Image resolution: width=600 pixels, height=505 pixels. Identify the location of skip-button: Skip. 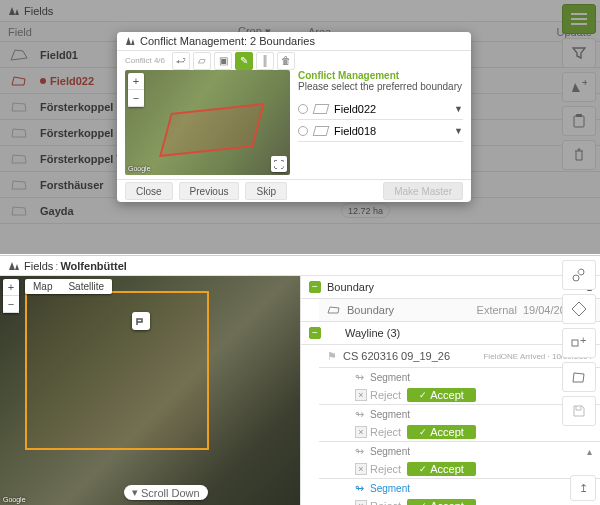
(266, 191).